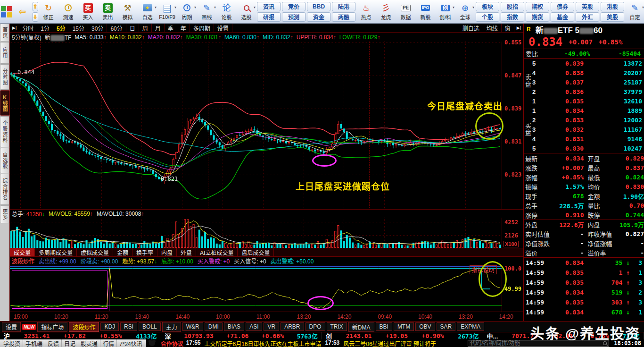  I want to click on indicator-tab-ASI: ASI, so click(254, 327).